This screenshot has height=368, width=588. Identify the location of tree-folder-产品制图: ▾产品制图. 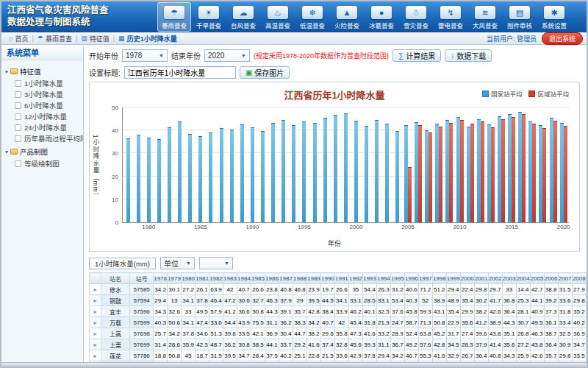
(43, 152).